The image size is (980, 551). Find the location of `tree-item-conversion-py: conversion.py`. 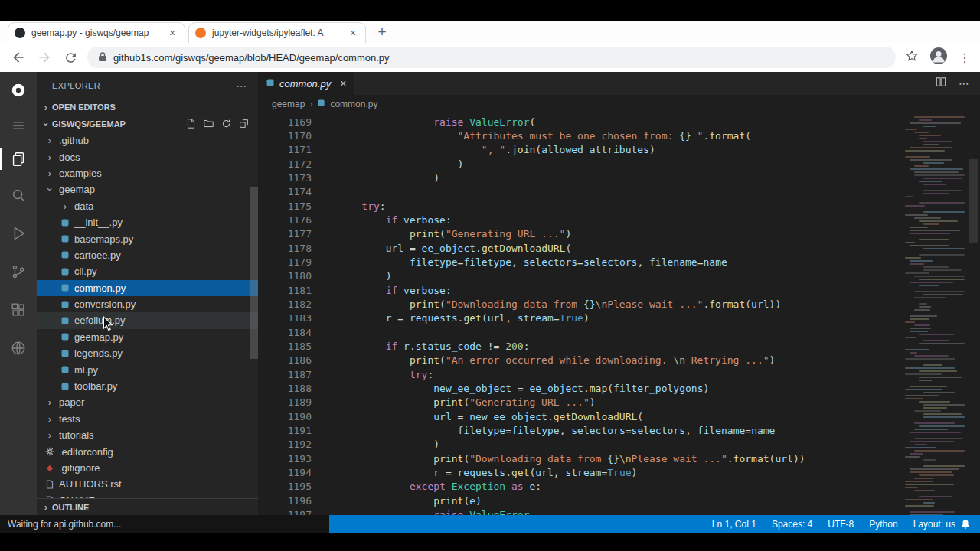

tree-item-conversion-py: conversion.py is located at coordinates (147, 305).